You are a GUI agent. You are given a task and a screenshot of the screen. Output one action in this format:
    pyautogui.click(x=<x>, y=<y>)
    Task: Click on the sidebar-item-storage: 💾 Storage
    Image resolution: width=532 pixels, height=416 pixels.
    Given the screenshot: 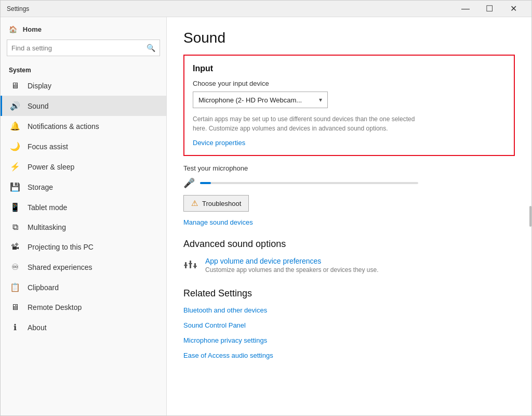 What is the action you would take?
    pyautogui.click(x=83, y=187)
    